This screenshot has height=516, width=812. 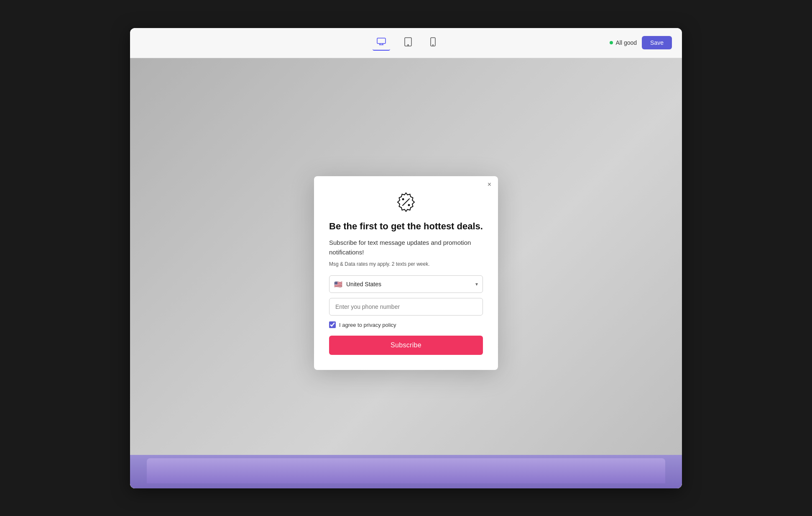 What do you see at coordinates (641, 43) in the screenshot?
I see `toolbar-right: All good Save` at bounding box center [641, 43].